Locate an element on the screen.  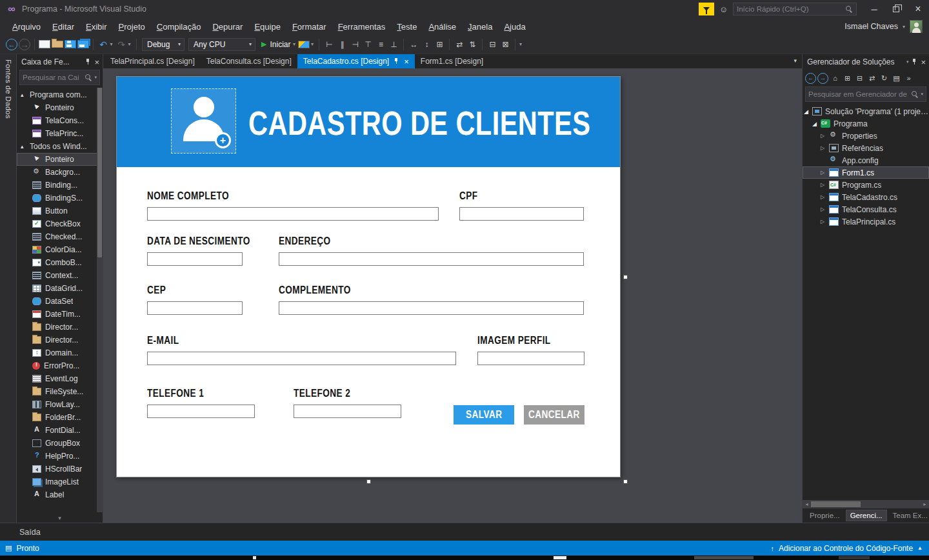
switch-views-icon: ⊞ is located at coordinates (848, 79).